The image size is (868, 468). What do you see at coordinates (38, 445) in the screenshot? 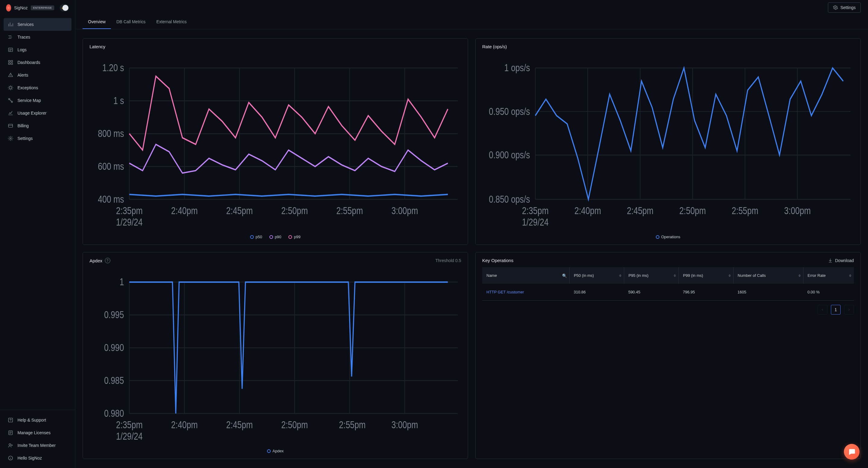
I see `sidebar-item-invite: Invite Team Member` at bounding box center [38, 445].